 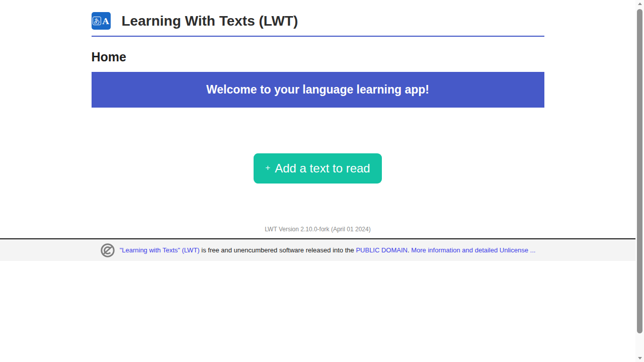 What do you see at coordinates (210, 21) in the screenshot?
I see `app-title: Learning With Texts (LWT)` at bounding box center [210, 21].